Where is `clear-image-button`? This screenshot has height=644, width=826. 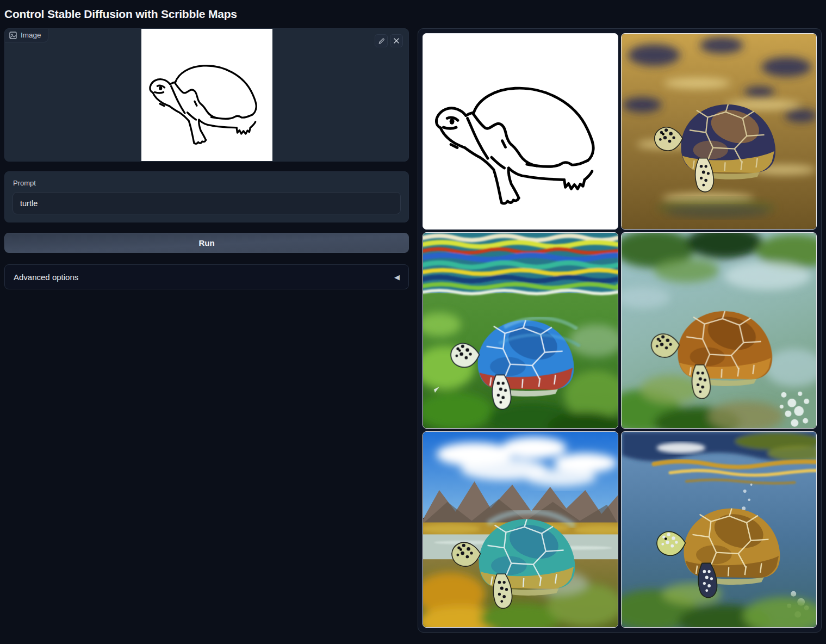
clear-image-button is located at coordinates (396, 41).